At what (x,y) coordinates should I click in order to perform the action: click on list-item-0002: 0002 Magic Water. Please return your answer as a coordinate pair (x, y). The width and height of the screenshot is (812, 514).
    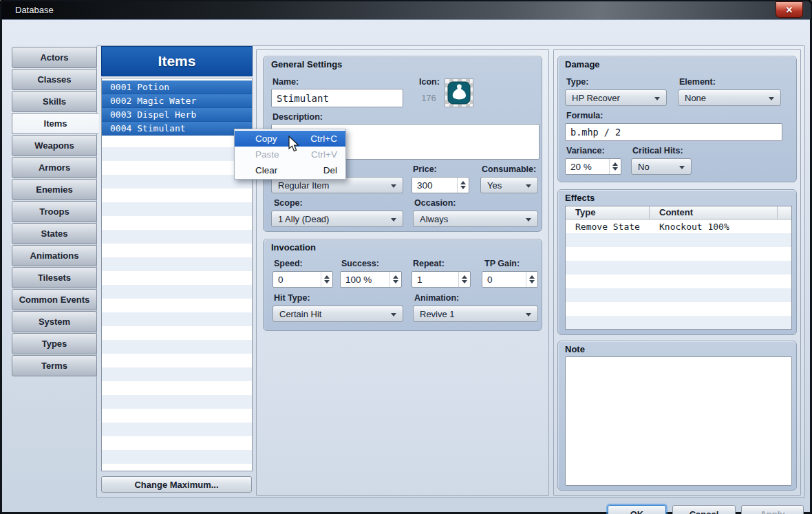
    Looking at the image, I should click on (177, 101).